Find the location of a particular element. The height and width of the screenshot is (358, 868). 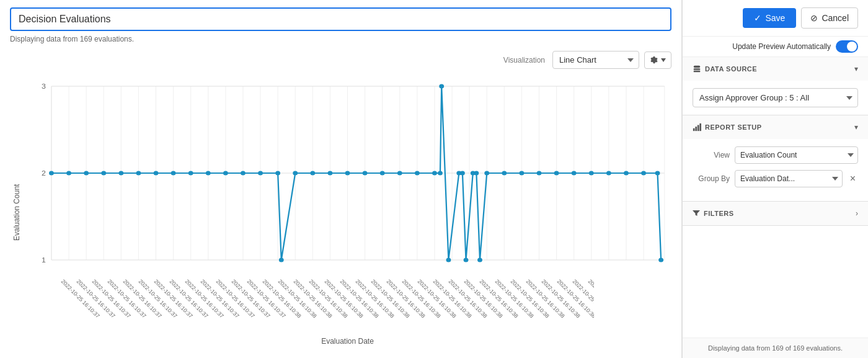

datasource-section: DATA SOURCE ▾ Assign Approver Group : 5 … is located at coordinates (775, 86).